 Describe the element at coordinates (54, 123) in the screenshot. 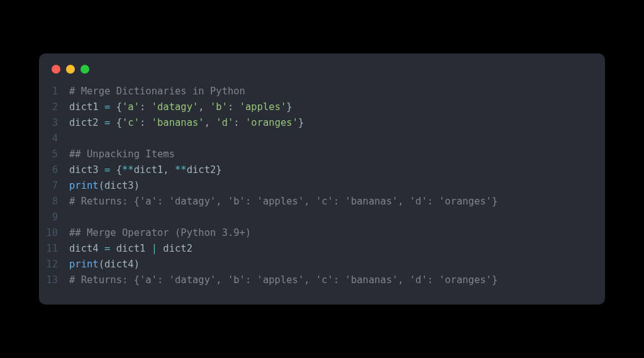

I see `line-number: 3` at that location.